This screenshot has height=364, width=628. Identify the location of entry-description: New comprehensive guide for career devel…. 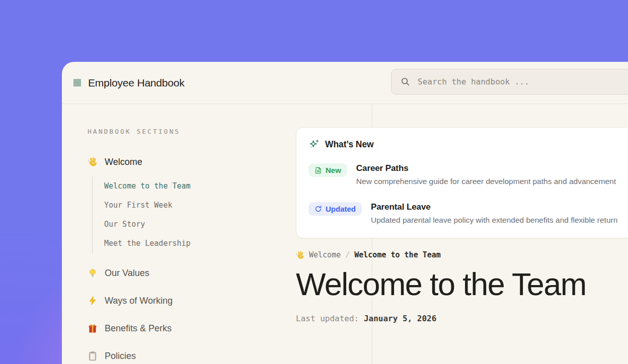
(486, 181).